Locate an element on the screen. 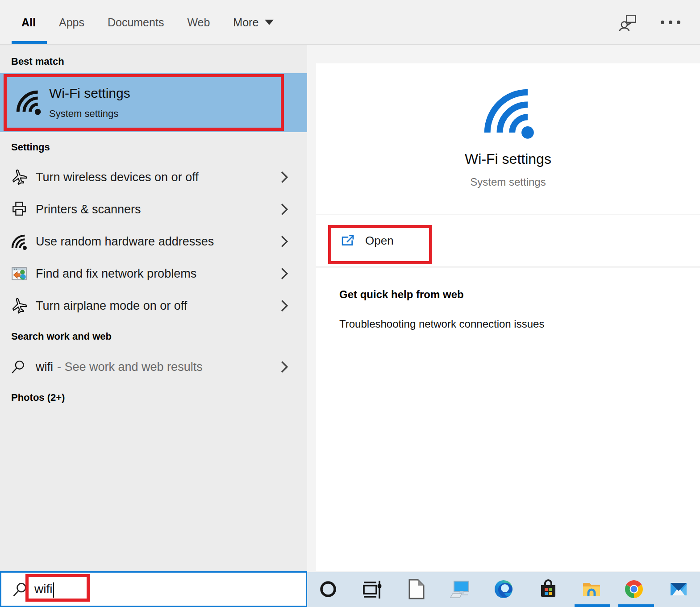 The height and width of the screenshot is (607, 700). settings-item-airplane-mode: Turn airplane mode on or off is located at coordinates (154, 306).